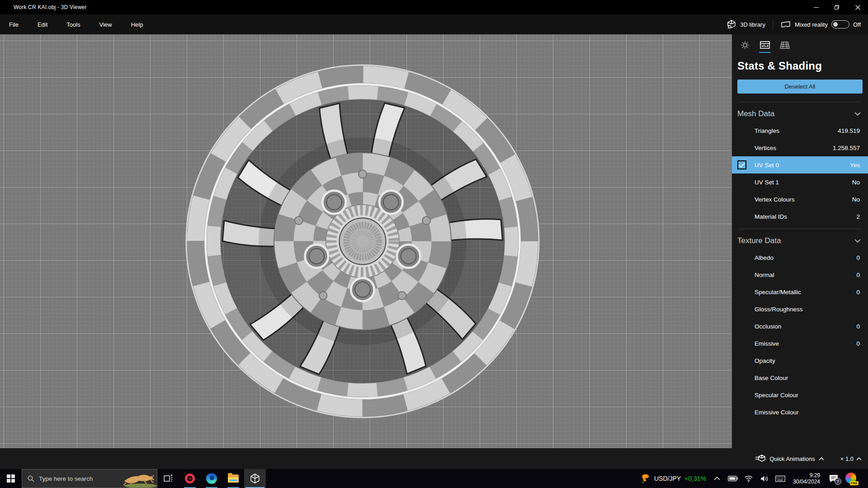  I want to click on search-placeholder: Type here to search, so click(66, 479).